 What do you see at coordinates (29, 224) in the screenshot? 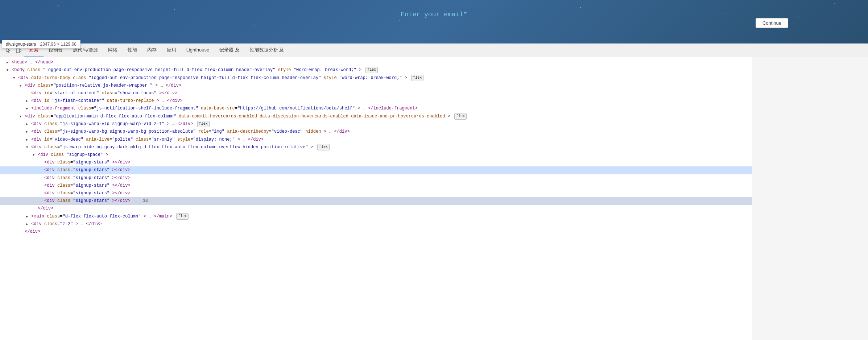
I see `toggle-z2` at bounding box center [29, 224].